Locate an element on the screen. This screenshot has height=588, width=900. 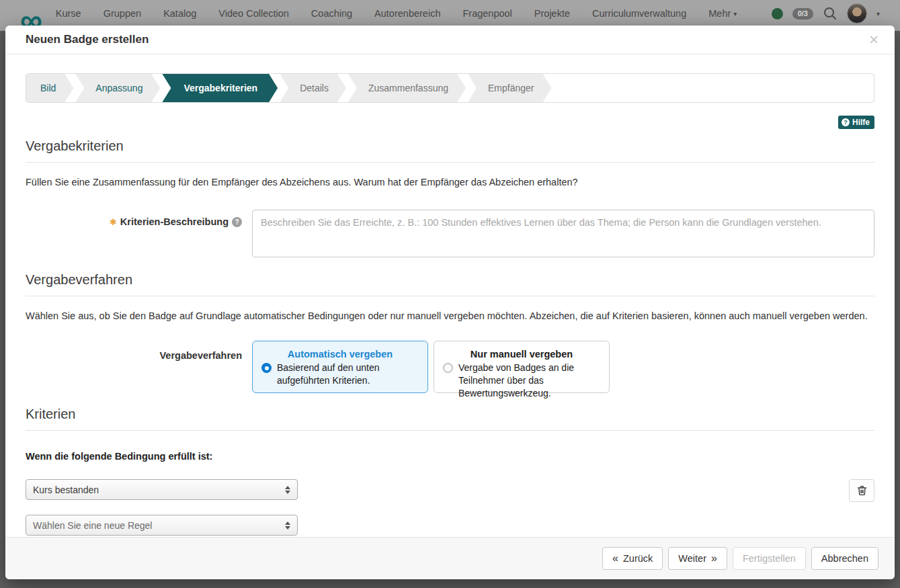
close-icon: × is located at coordinates (874, 40).